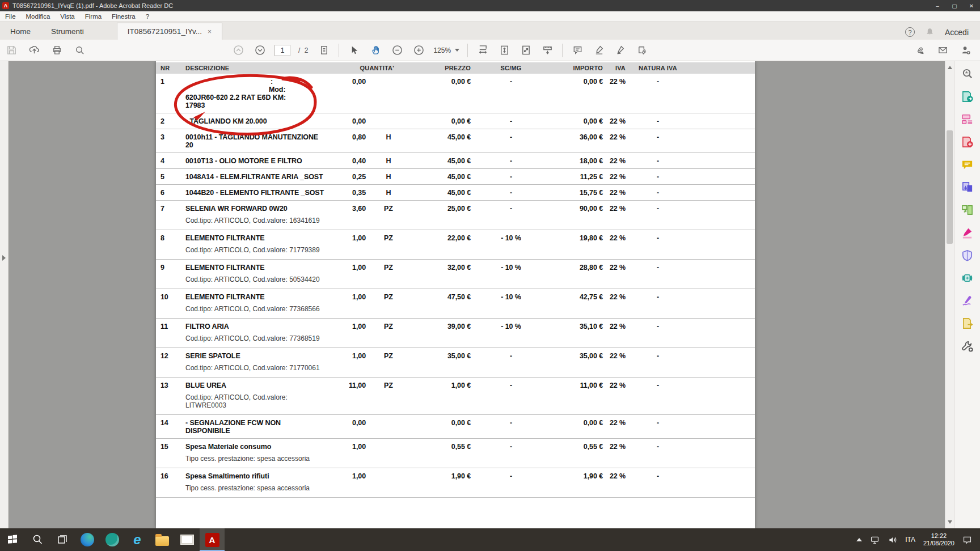 Image resolution: width=980 pixels, height=551 pixels. Describe the element at coordinates (490, 50) in the screenshot. I see `main-toolbar: 1 / 2 125%` at that location.